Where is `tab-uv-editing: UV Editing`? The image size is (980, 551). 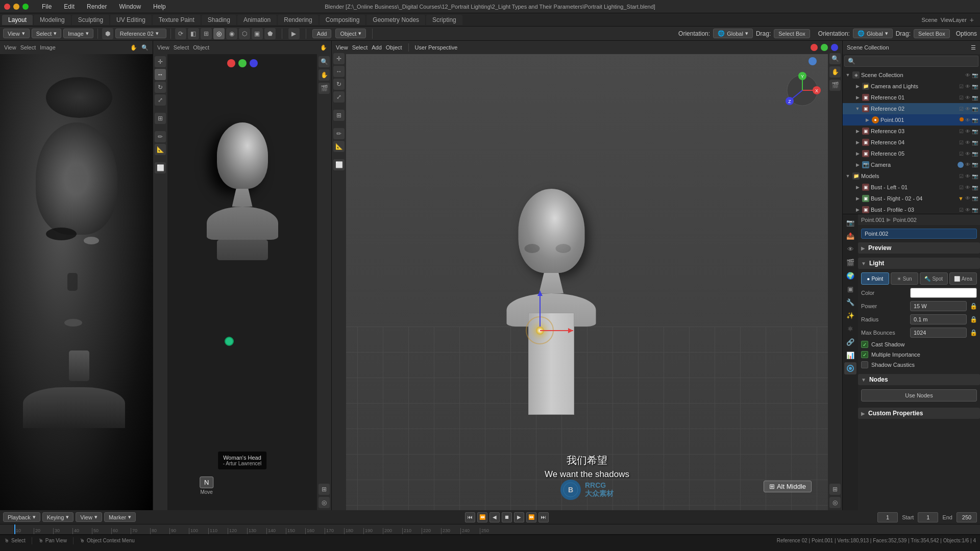 tab-uv-editing: UV Editing is located at coordinates (131, 20).